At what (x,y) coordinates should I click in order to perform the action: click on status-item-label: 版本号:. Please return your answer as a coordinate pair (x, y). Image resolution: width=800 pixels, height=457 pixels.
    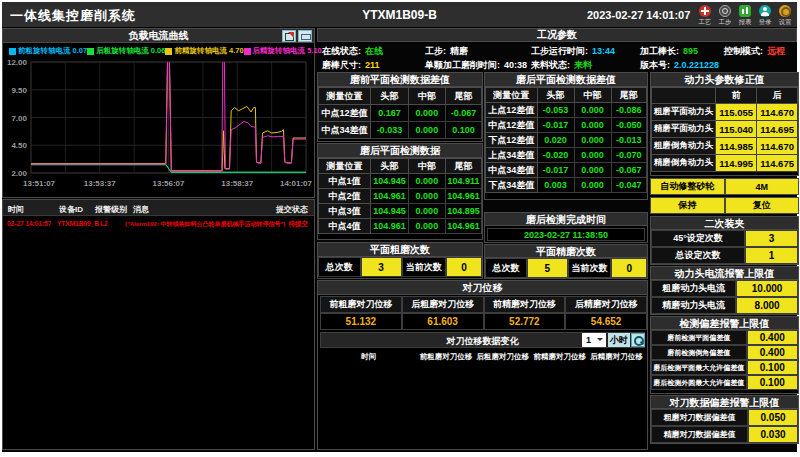
    Looking at the image, I should click on (655, 65).